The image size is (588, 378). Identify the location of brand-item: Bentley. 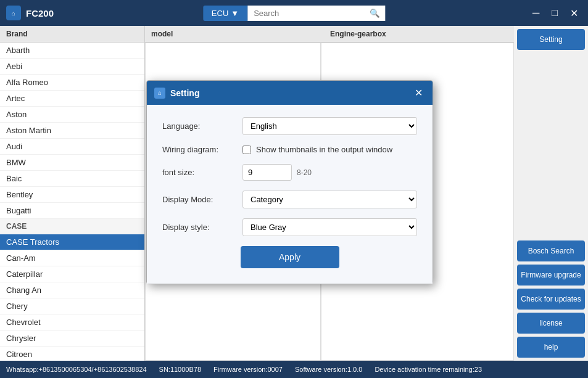
(72, 195).